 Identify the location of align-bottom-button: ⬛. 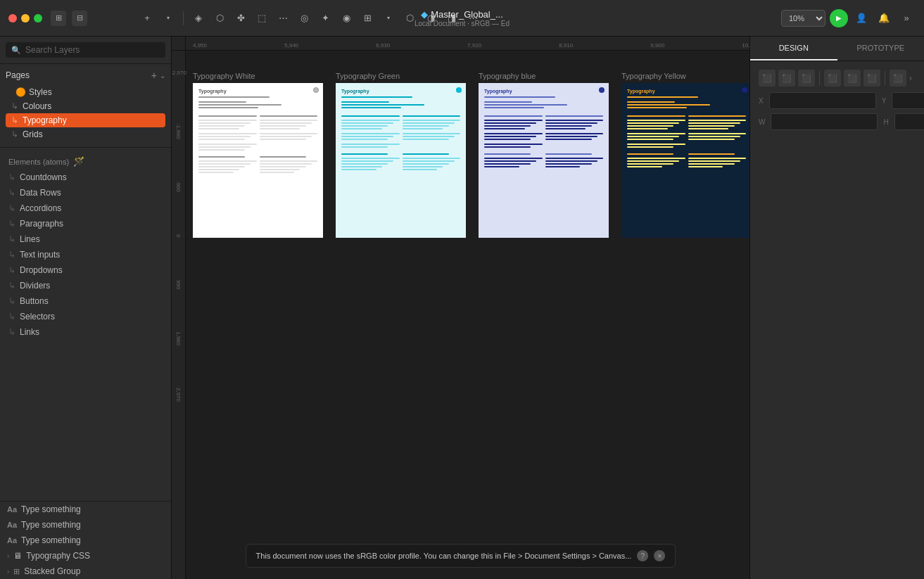
(872, 78).